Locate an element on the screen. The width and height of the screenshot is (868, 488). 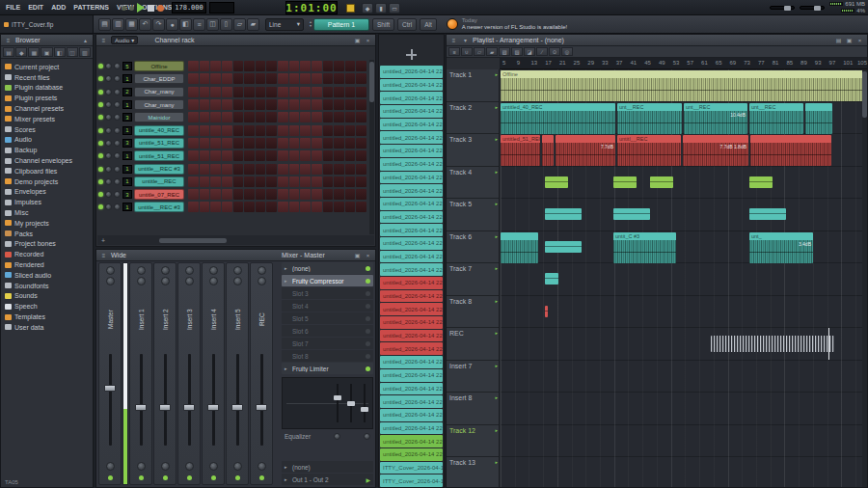
export-icon: ▦ is located at coordinates (131, 25).